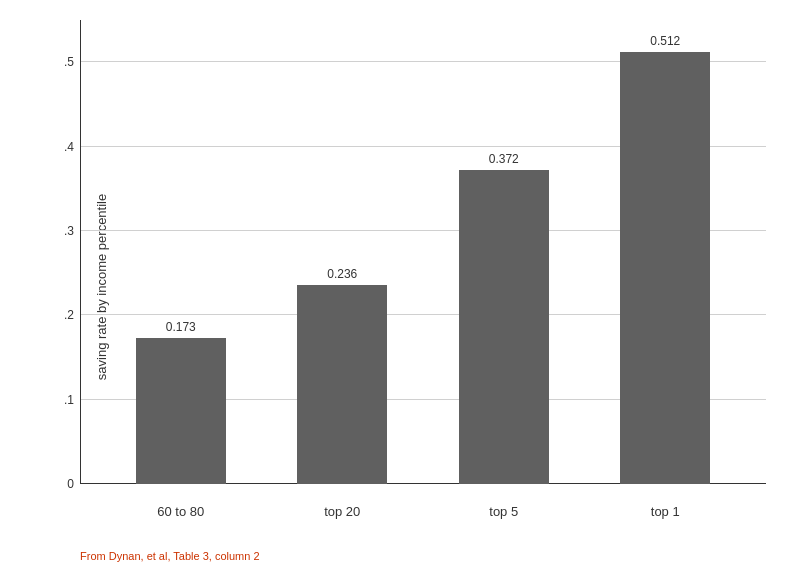 This screenshot has width=796, height=574. What do you see at coordinates (70, 484) in the screenshot?
I see `y-tick-label: 0` at bounding box center [70, 484].